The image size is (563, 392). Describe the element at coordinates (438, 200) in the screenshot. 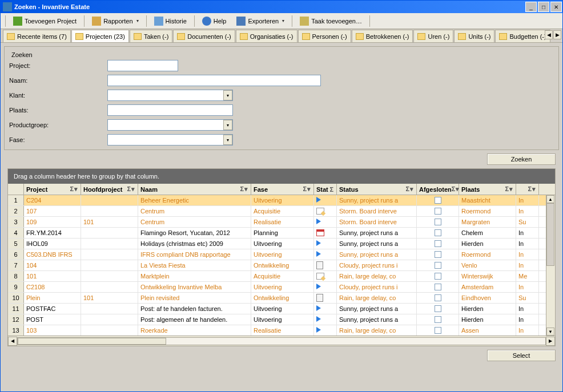

I see `cell-afgesloten` at that location.